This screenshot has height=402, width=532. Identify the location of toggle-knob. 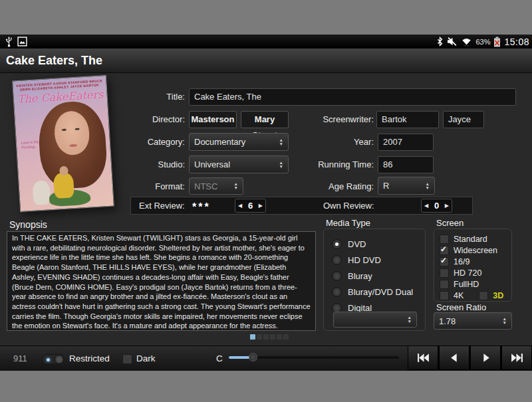
(59, 359).